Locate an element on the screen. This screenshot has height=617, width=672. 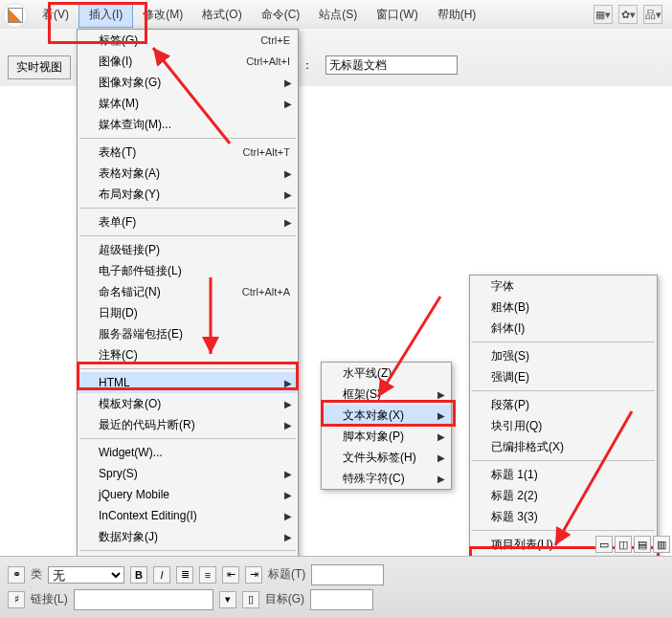
menu-item-label: 布局对象(Y) is located at coordinates (194, 195).